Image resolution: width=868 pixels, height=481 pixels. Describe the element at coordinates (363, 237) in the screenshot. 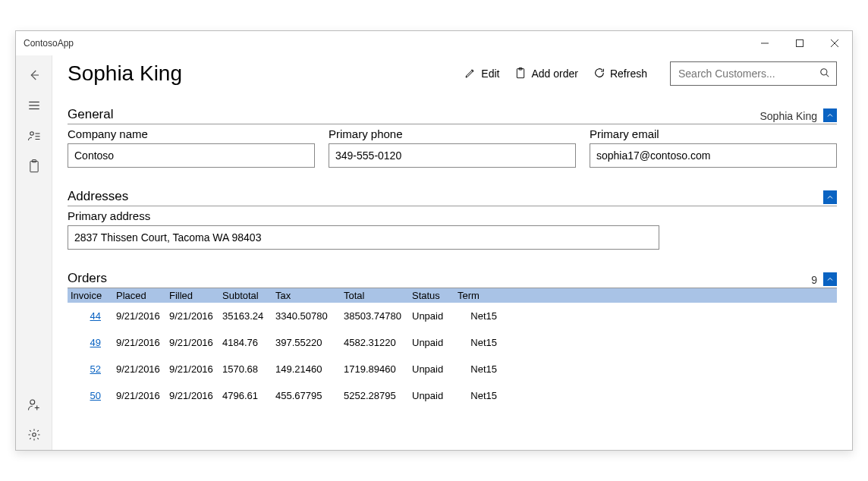

I see `primary-address-input` at that location.